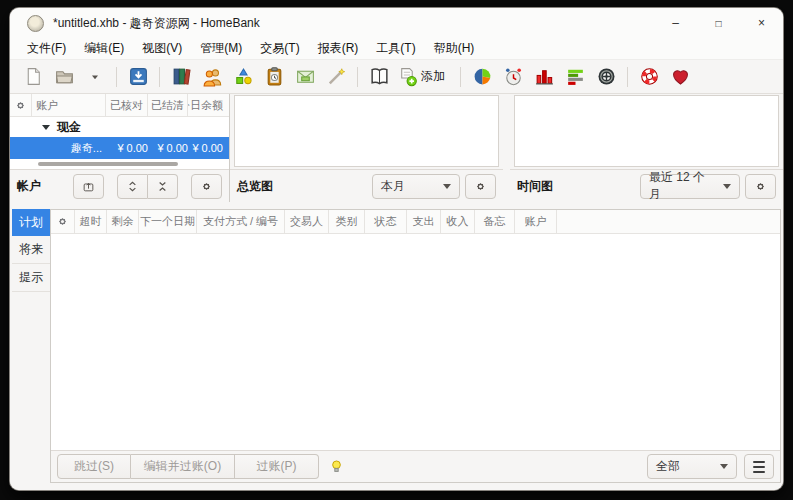 The image size is (793, 500). Describe the element at coordinates (277, 466) in the screenshot. I see `post-button: 过账(P)` at that location.